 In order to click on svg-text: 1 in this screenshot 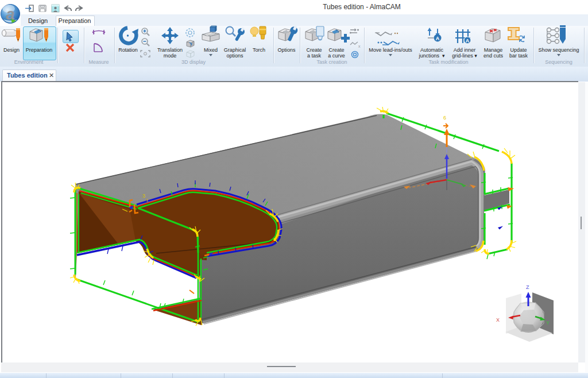, I will do `click(147, 200)`.